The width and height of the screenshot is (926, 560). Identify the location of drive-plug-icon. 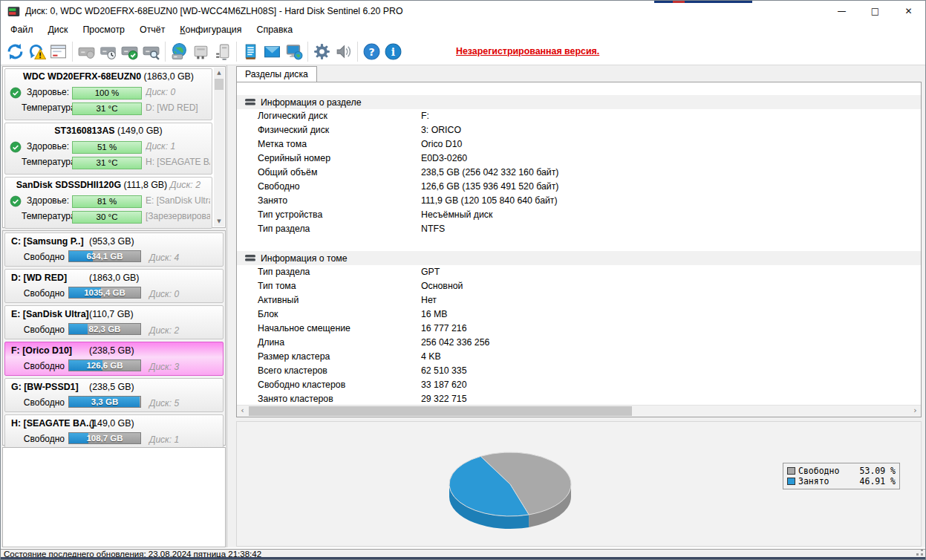
(223, 52).